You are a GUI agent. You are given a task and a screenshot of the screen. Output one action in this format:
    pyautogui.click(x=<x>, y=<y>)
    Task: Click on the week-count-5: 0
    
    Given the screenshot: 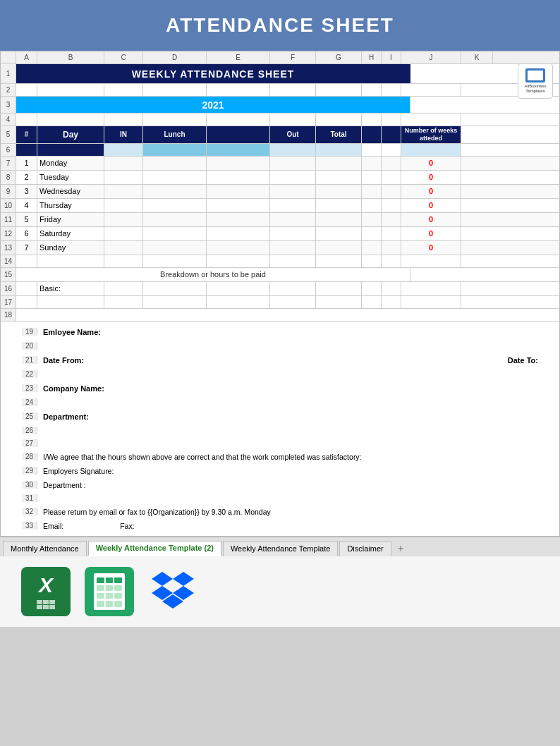 What is the action you would take?
    pyautogui.click(x=432, y=220)
    